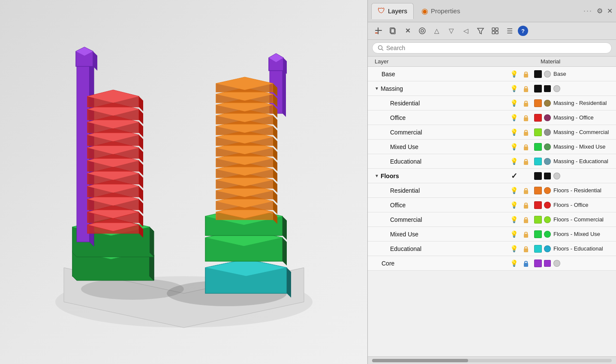  Describe the element at coordinates (492, 132) in the screenshot. I see `layer-row-massing-commercial: Commercial💡Massing - Commercial` at that location.